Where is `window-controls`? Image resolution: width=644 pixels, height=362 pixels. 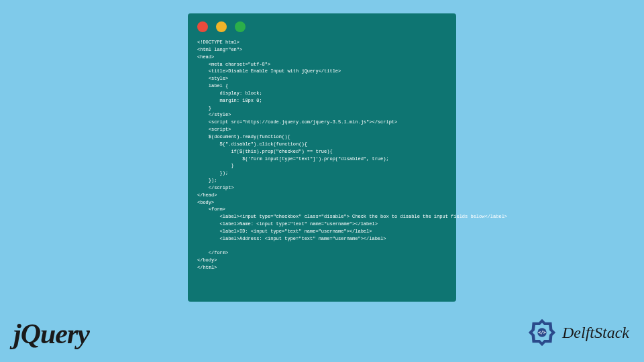 window-controls is located at coordinates (322, 27).